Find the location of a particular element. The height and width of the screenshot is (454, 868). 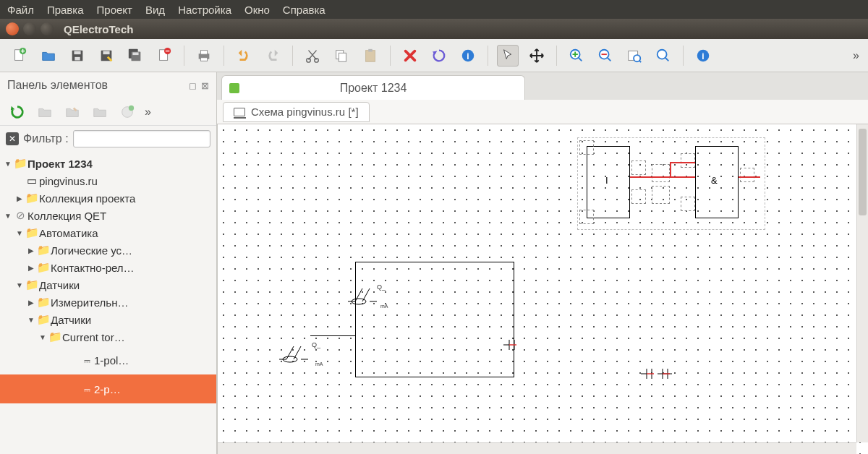

zoom-in-button is located at coordinates (576, 56).